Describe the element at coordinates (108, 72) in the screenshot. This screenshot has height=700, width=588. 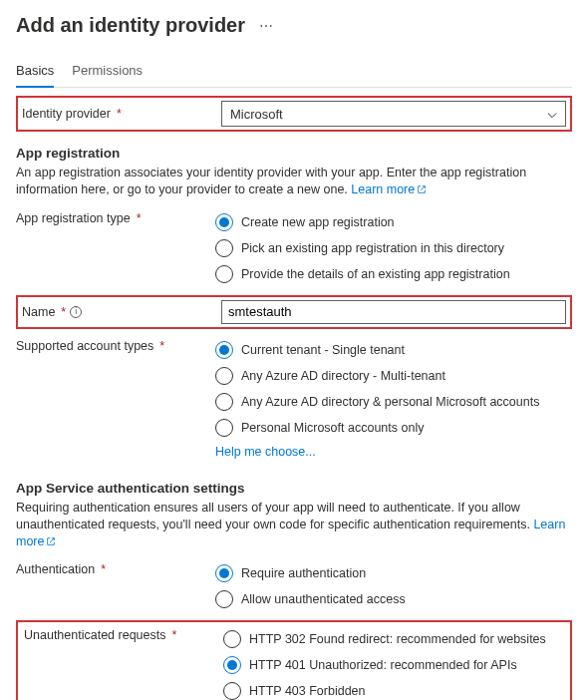
I see `tab-permissions: Permissions` at that location.